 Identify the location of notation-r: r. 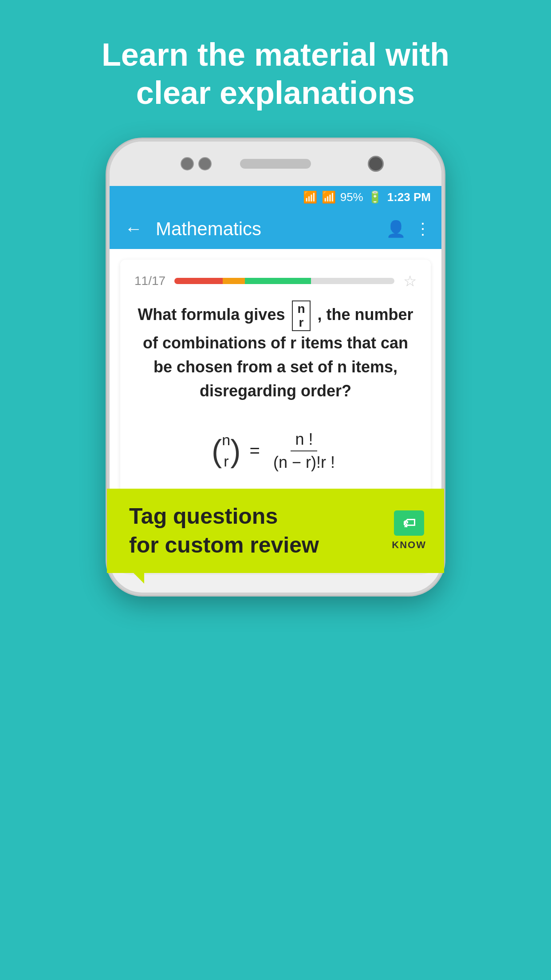
(302, 323).